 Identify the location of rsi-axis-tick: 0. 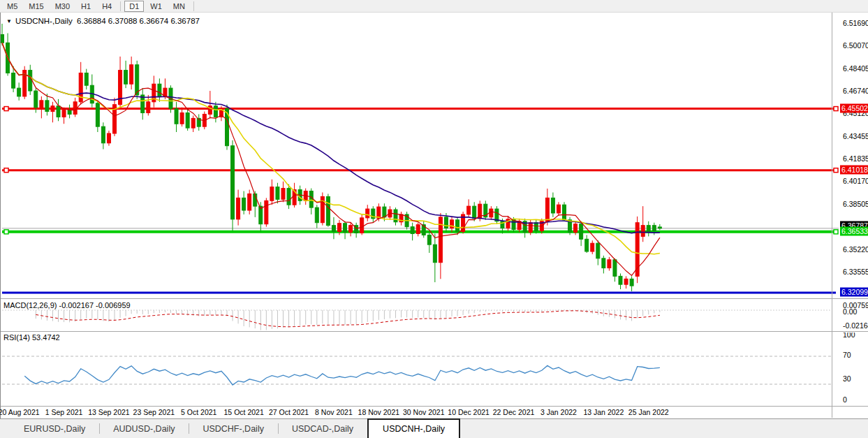
(845, 400).